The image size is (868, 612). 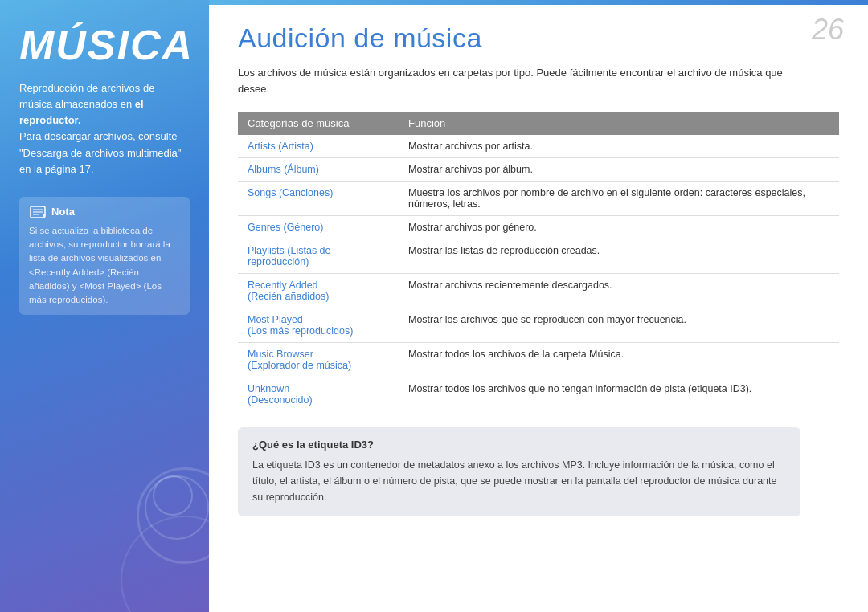 What do you see at coordinates (104, 266) in the screenshot?
I see `nota-text: Si se actualiza la biblioteca de archivo…` at bounding box center [104, 266].